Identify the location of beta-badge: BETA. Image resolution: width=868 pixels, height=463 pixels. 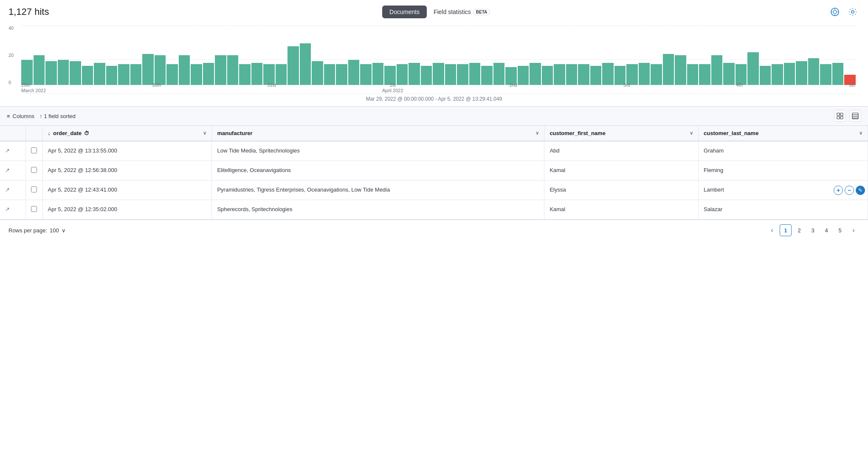
(482, 12).